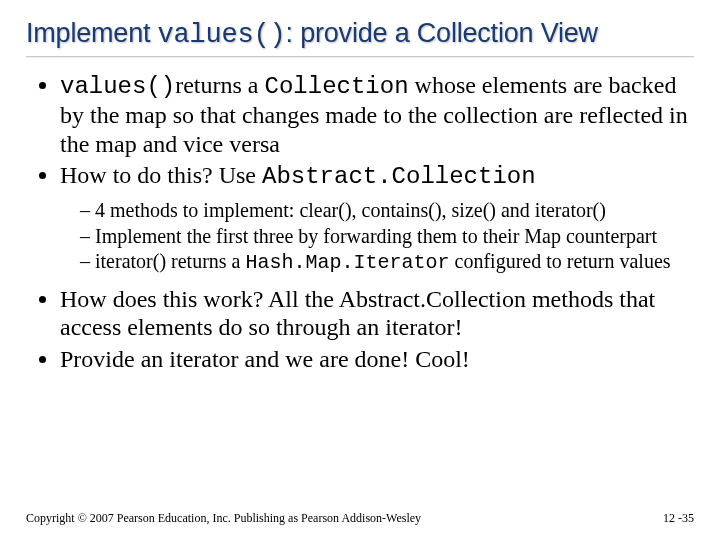 This screenshot has width=720, height=540. Describe the element at coordinates (161, 175) in the screenshot. I see `bullet-2-text: How to do this? Use` at that location.